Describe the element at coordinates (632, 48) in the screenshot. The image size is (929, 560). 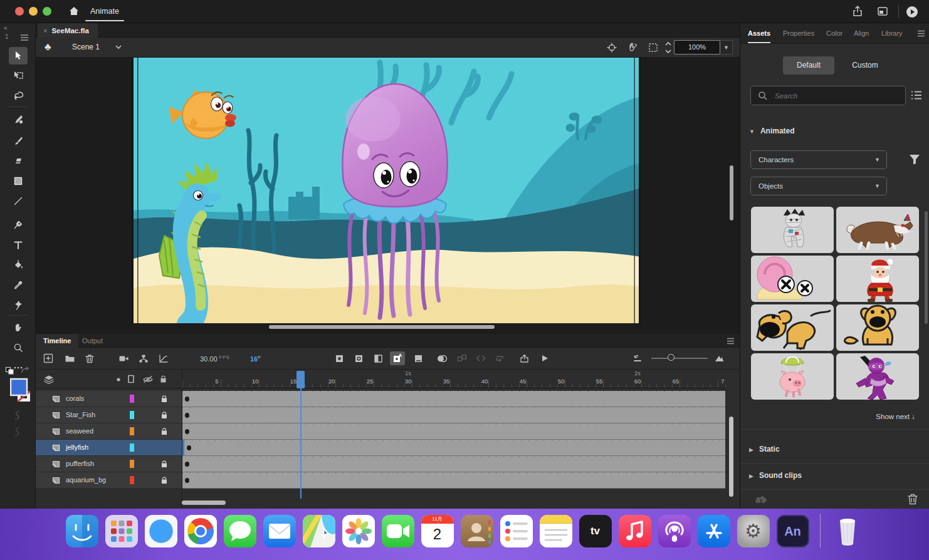
I see `rotate-stage-icon` at that location.